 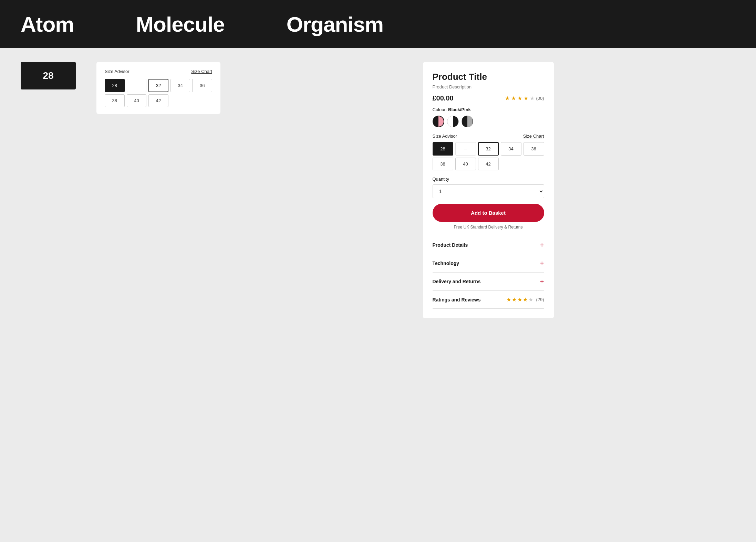 I want to click on product-size-dash: –, so click(x=466, y=149).